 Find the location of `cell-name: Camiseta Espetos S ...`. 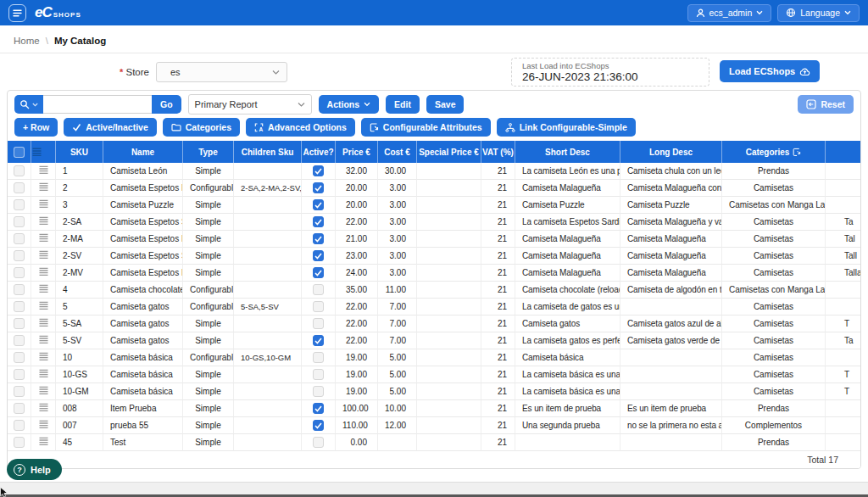

cell-name: Camiseta Espetos S ... is located at coordinates (143, 256).